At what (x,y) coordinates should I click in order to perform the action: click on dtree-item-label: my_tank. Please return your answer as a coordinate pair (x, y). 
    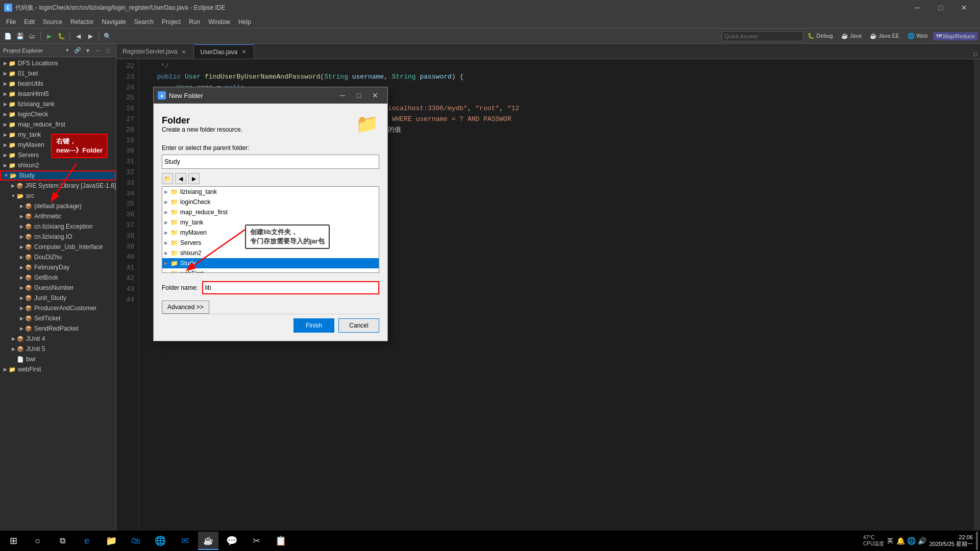
    Looking at the image, I should click on (192, 222).